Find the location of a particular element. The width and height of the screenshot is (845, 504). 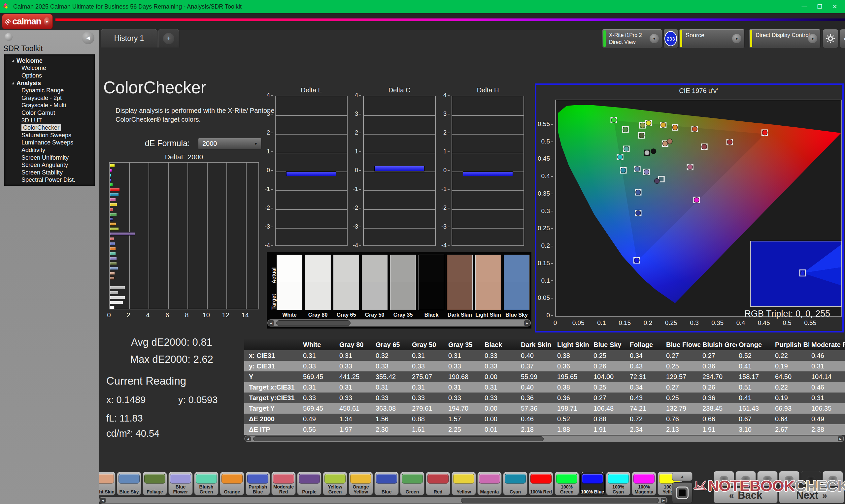

x-axis-tick-label: 0.55 is located at coordinates (810, 323).